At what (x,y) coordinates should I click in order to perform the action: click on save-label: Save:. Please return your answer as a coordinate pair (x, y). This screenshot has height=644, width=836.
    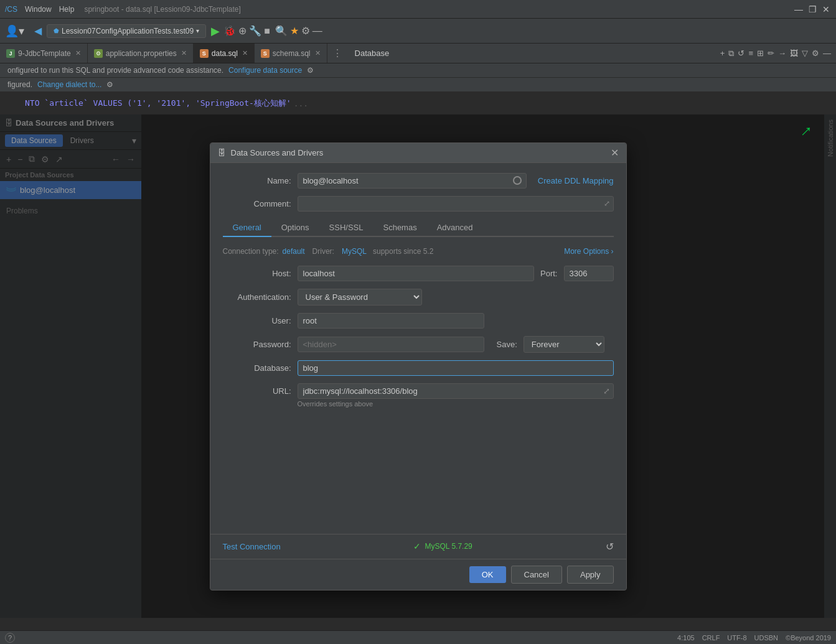
    Looking at the image, I should click on (507, 345).